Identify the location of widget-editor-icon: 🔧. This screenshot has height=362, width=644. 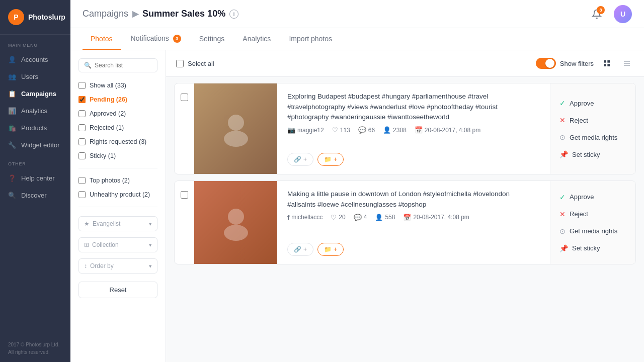
(12, 145).